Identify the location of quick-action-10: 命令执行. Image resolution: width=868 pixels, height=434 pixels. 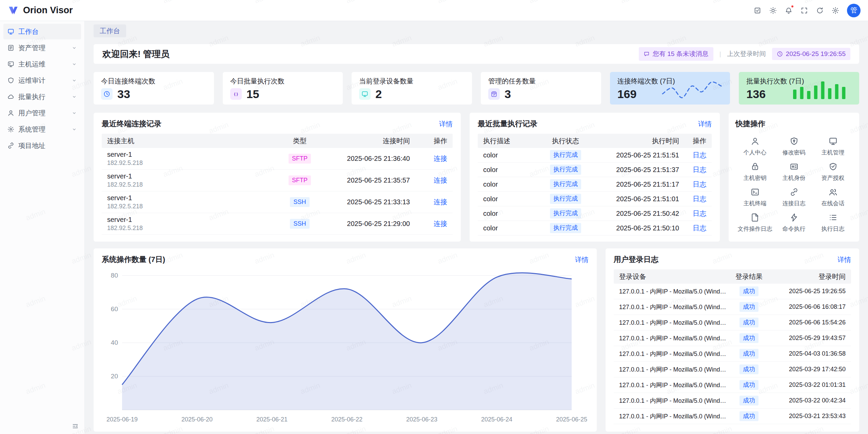
(794, 223).